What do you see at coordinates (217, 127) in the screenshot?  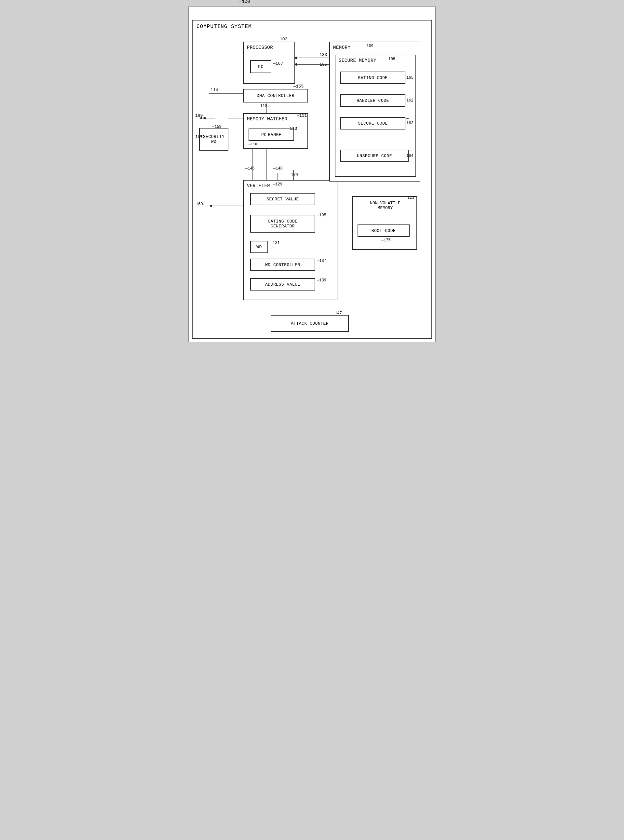 I see `security-wd-ref: —159` at bounding box center [217, 127].